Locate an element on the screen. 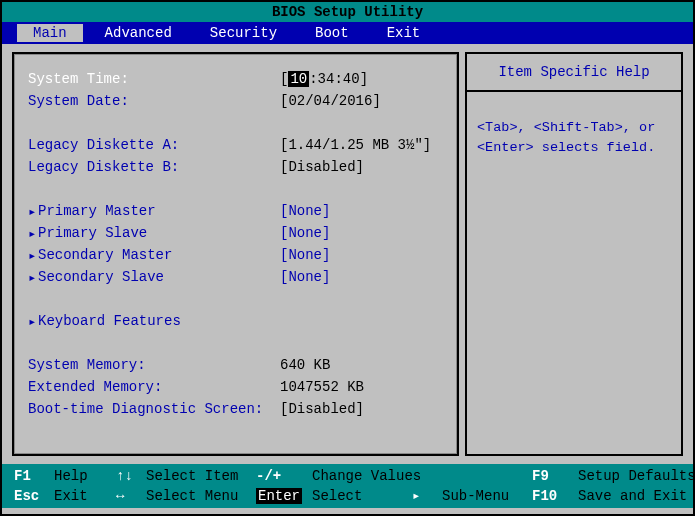 This screenshot has width=695, height=516. secondary-slave-label: Secondary Slave is located at coordinates (159, 277).